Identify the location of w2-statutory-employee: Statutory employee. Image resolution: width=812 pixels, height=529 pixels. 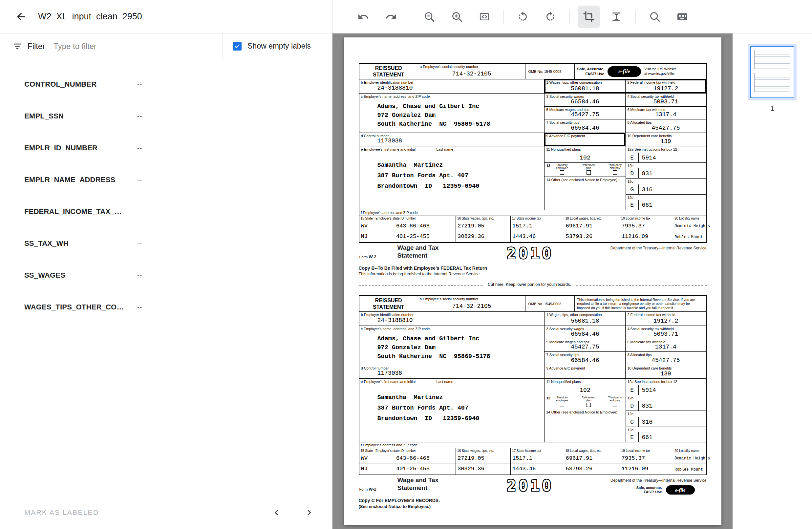
(562, 169).